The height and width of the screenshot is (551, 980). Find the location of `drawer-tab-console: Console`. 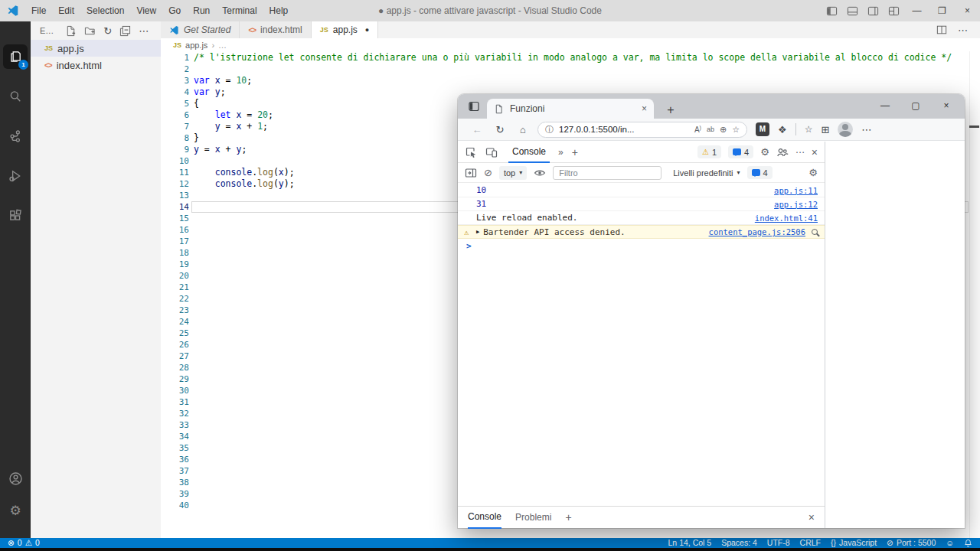

drawer-tab-console: Console is located at coordinates (485, 517).